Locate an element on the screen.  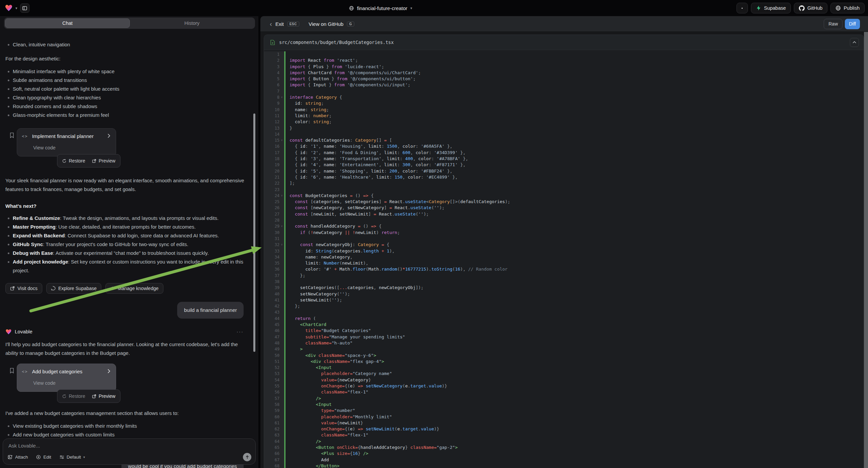
code-text: const defaultCategories: Category[] = [ is located at coordinates (575, 140).